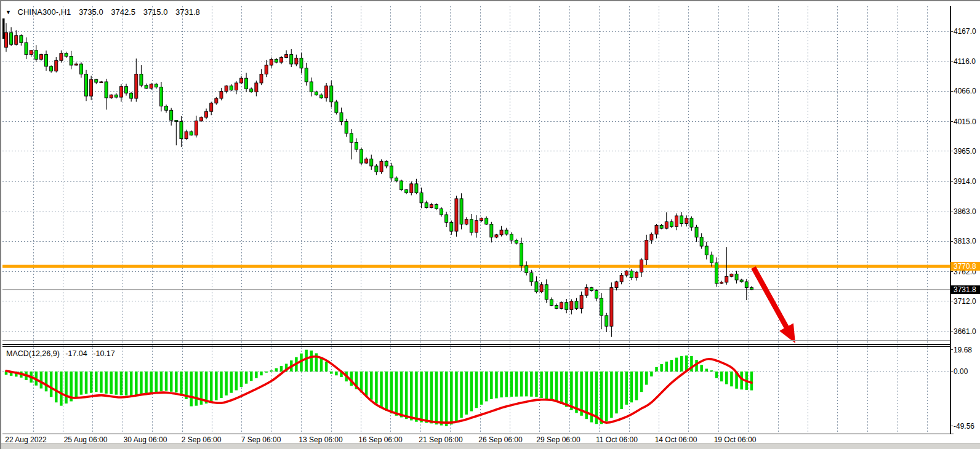  Describe the element at coordinates (441, 440) in the screenshot. I see `time-axis-label: 21 Sep 06:00` at that location.